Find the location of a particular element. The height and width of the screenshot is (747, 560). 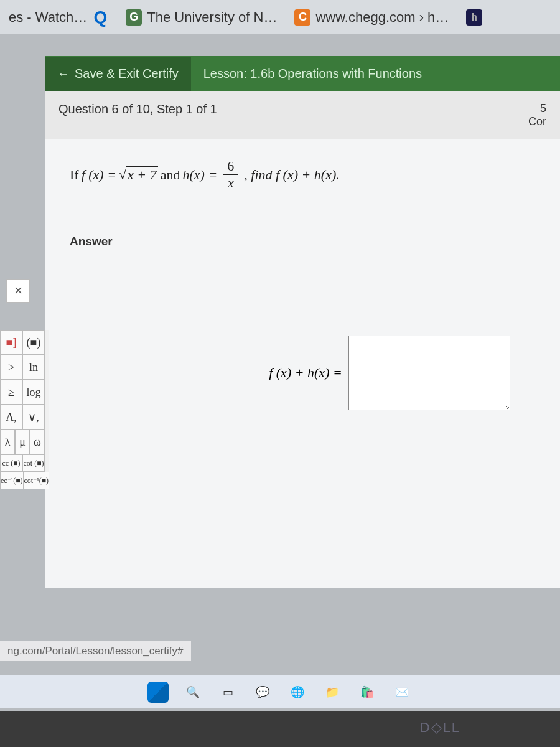

answer-input is located at coordinates (429, 373).